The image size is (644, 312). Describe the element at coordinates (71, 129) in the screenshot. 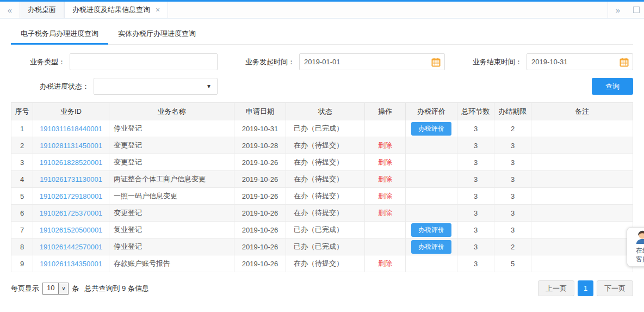

I see `business-id-link: 1910311618440001` at that location.